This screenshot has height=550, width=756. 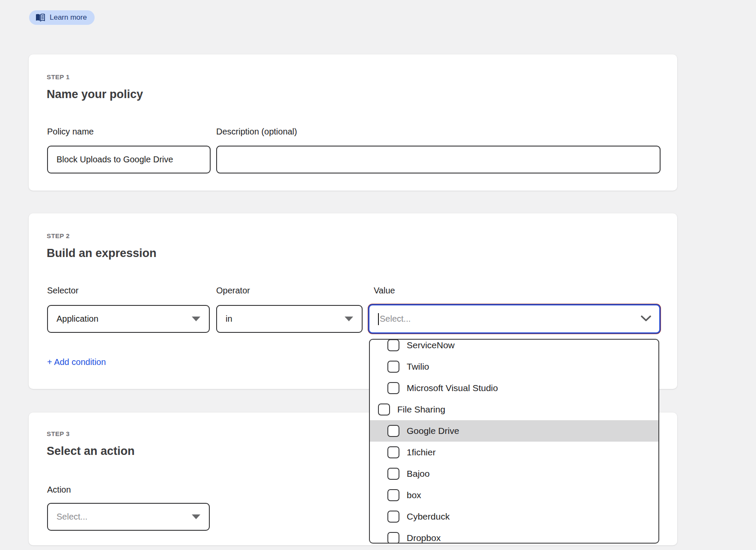 I want to click on option-label: Dropbox, so click(x=424, y=538).